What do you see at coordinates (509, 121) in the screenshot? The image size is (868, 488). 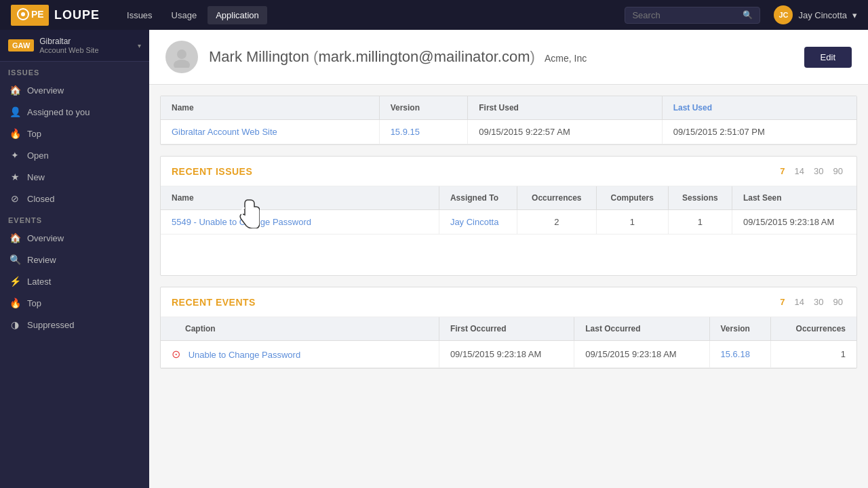 I see `apps-table-container: Name Version First Used Last Used Gibral…` at bounding box center [509, 121].